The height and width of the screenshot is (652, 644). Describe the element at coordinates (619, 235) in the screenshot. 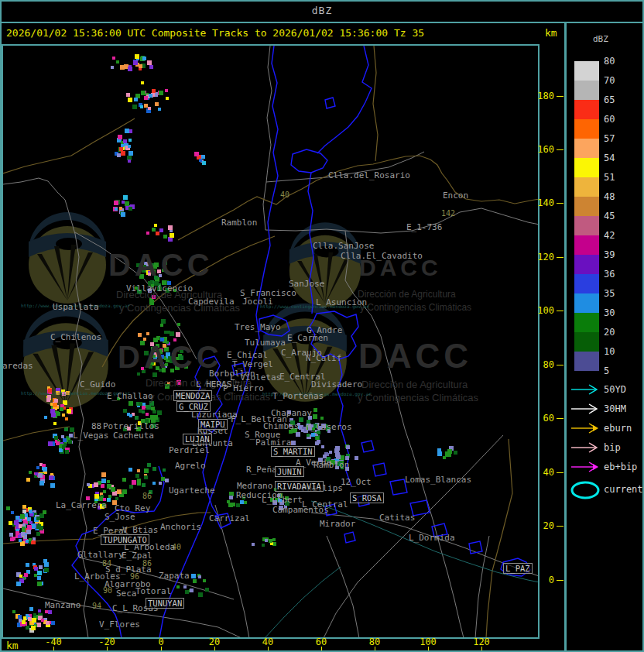

I see `colorbar-value-label: 42` at that location.